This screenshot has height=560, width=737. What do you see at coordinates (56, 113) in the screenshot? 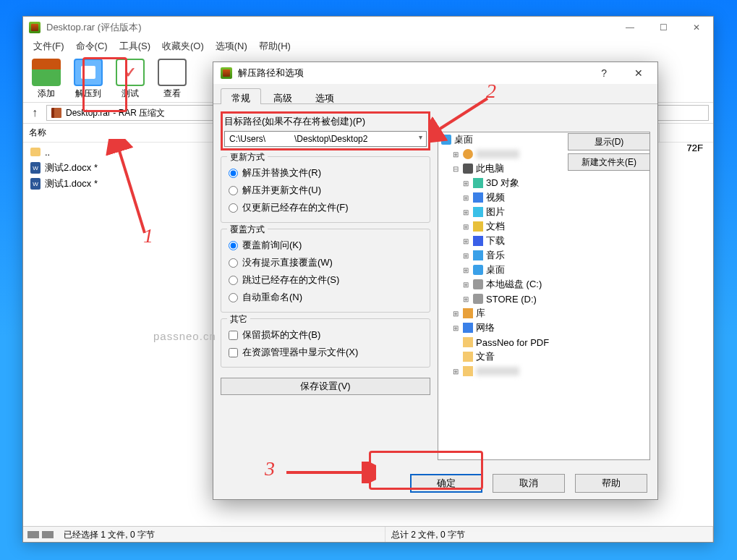
I see `archive-icon` at bounding box center [56, 113].